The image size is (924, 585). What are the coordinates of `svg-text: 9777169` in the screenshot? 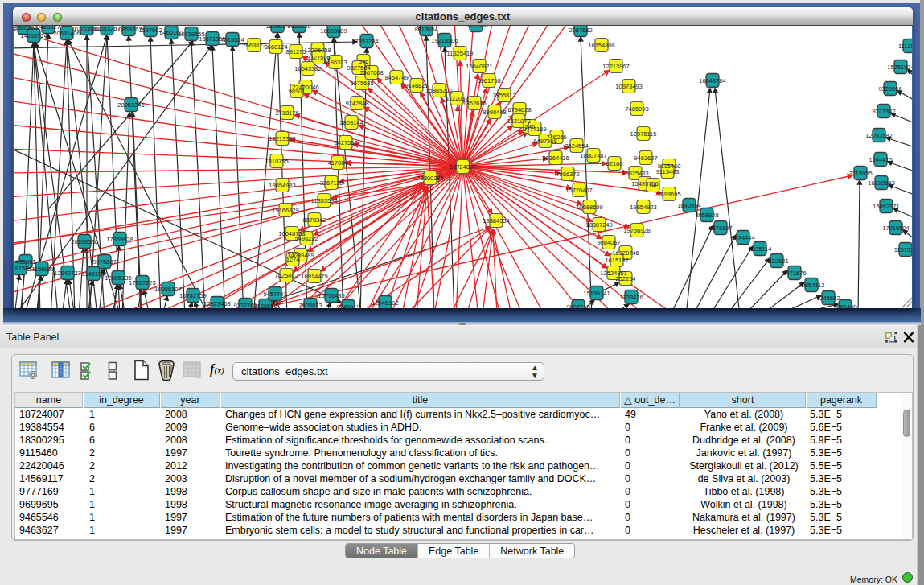 It's located at (534, 129).